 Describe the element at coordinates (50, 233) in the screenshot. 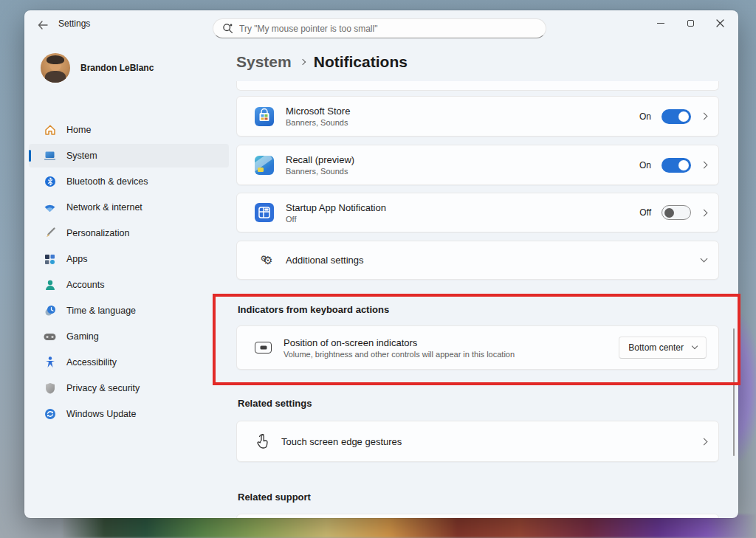

I see `personalization-brush-icon` at that location.